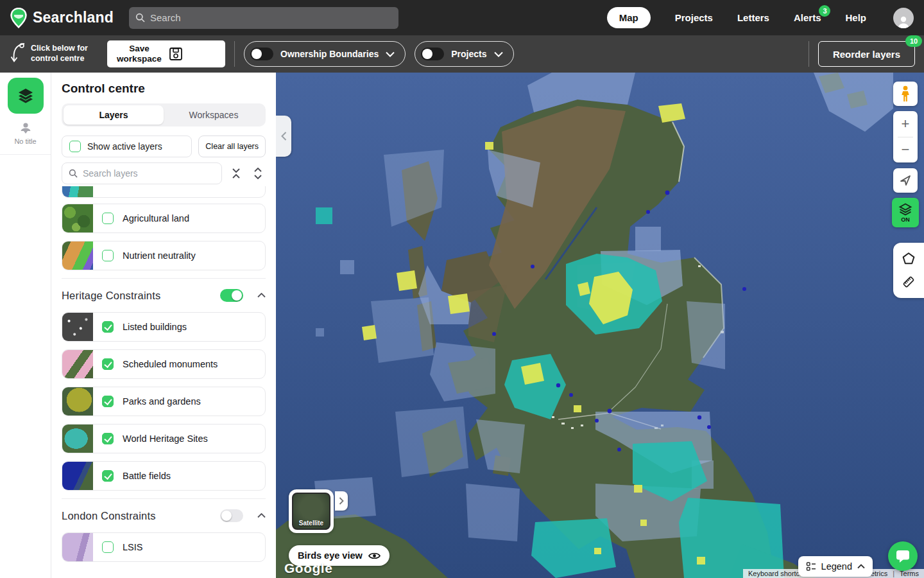 The width and height of the screenshot is (924, 578). Describe the element at coordinates (232, 146) in the screenshot. I see `clear-all-layers-button: Clear all layers` at that location.